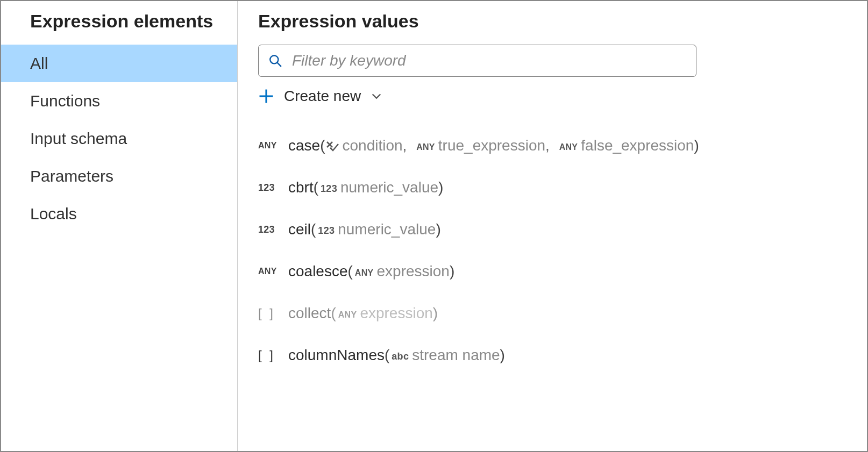 This screenshot has height=452, width=868. Describe the element at coordinates (119, 214) in the screenshot. I see `sidebar-item-locals: Locals` at that location.